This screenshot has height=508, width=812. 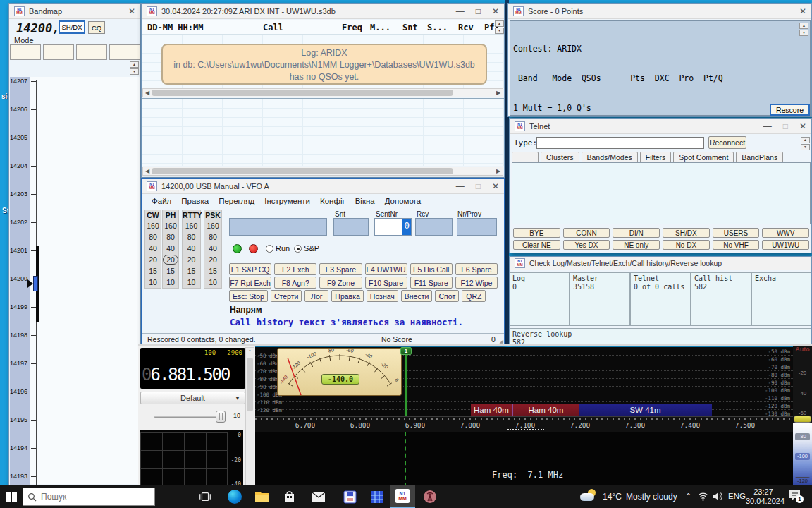 I want to click on taskbar-search-box, so click(x=89, y=497).